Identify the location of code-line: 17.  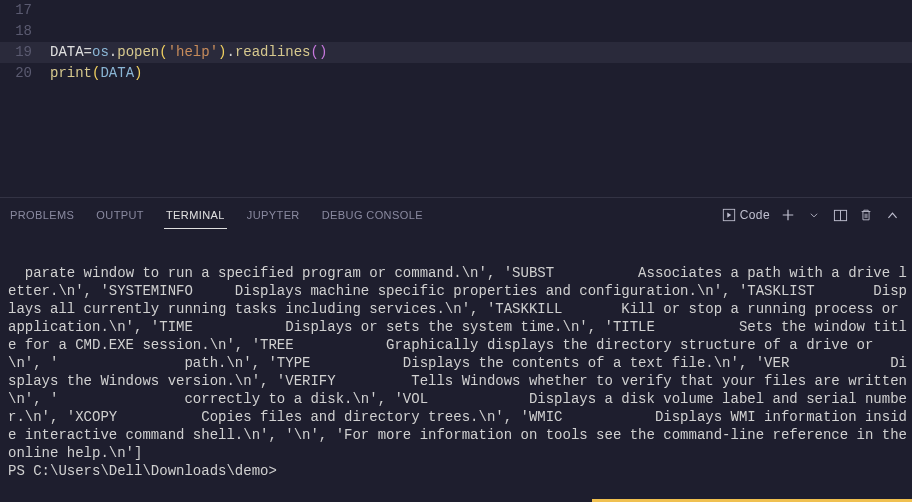
(456, 10).